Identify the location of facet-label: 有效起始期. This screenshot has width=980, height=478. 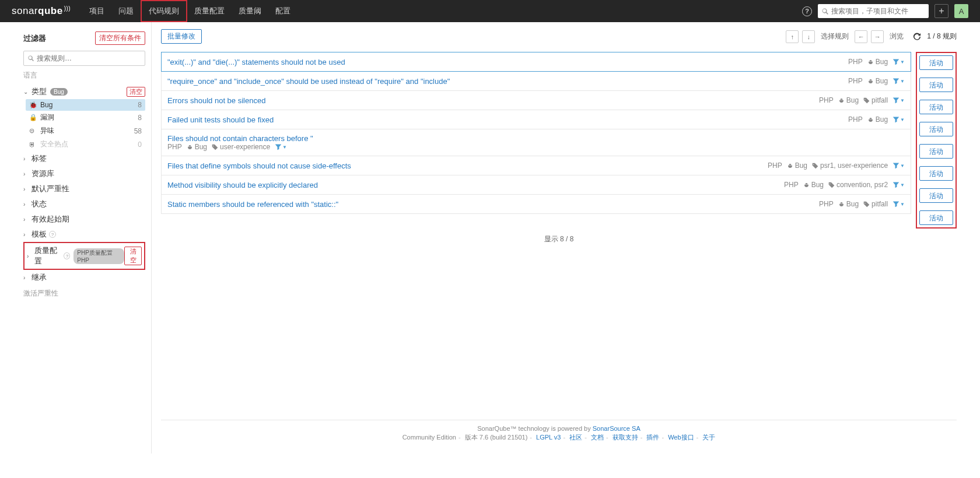
(50, 219).